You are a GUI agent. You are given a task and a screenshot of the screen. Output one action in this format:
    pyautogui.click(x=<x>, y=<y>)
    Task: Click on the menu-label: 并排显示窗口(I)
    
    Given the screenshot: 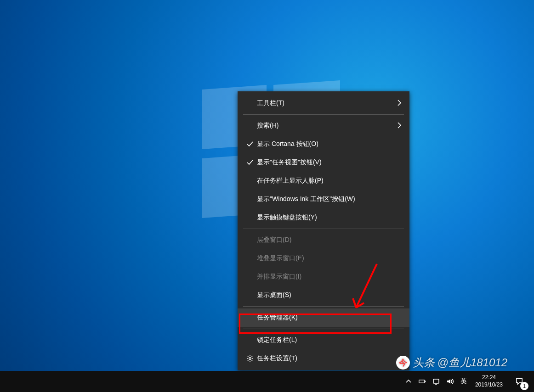 What is the action you would take?
    pyautogui.click(x=325, y=277)
    